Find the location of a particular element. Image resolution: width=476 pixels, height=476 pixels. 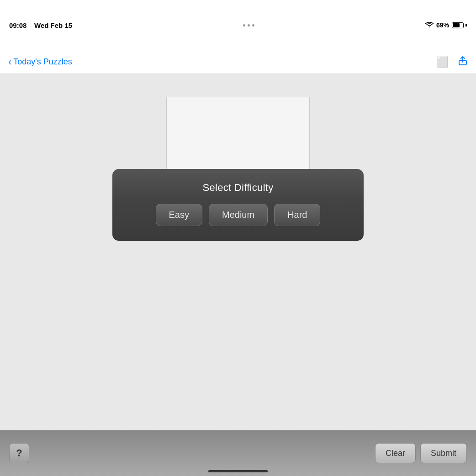

toolbar-right: Clear Submit is located at coordinates (421, 453).